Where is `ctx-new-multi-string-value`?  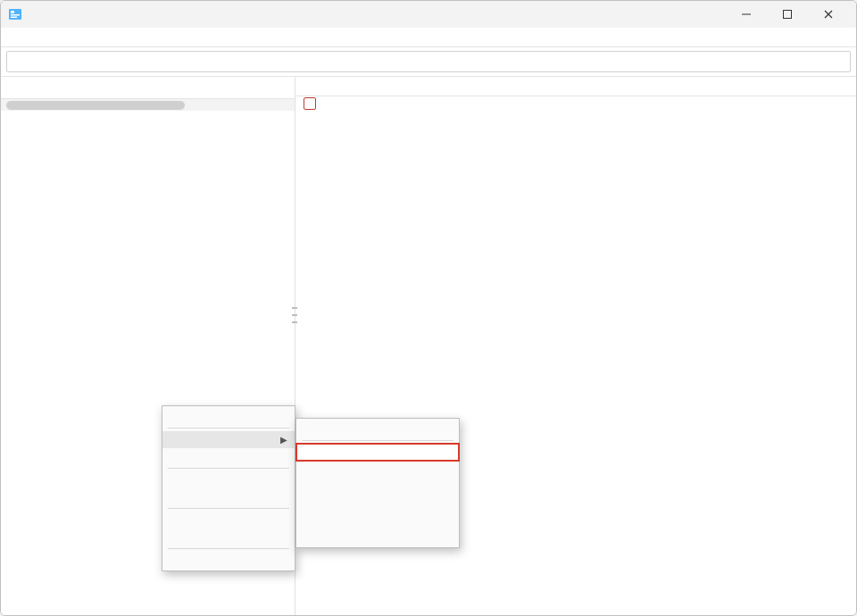
ctx-new-multi-string-value is located at coordinates (378, 520).